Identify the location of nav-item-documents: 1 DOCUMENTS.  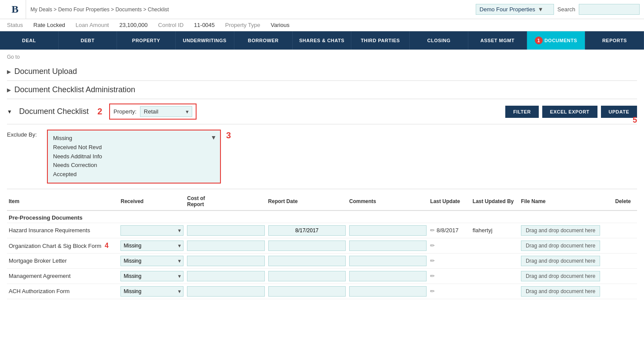
(557, 40).